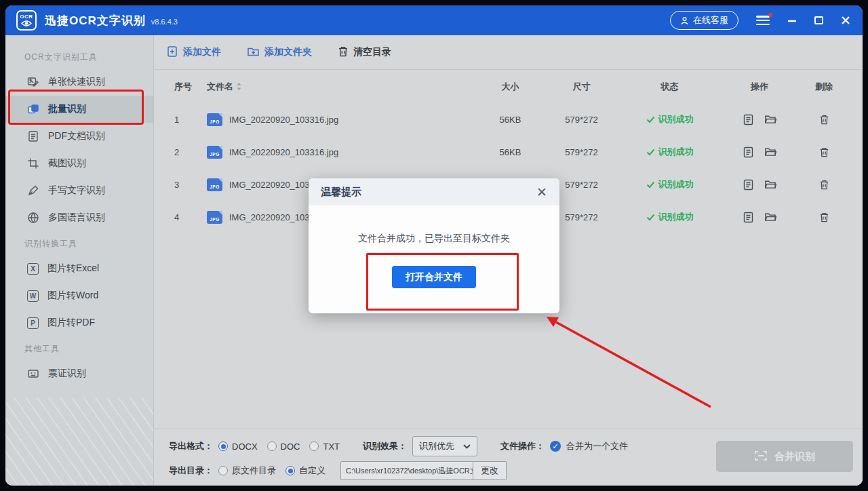 The height and width of the screenshot is (491, 868). What do you see at coordinates (407, 471) in the screenshot?
I see `export-path-field: C:\Users\xr102372\desktop\迅捷OCR文字识` at bounding box center [407, 471].